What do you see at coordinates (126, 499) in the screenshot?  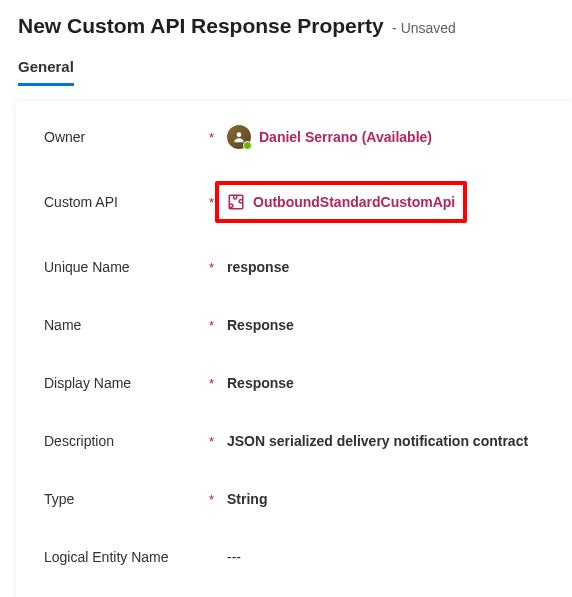 I see `label-type: Type` at bounding box center [126, 499].